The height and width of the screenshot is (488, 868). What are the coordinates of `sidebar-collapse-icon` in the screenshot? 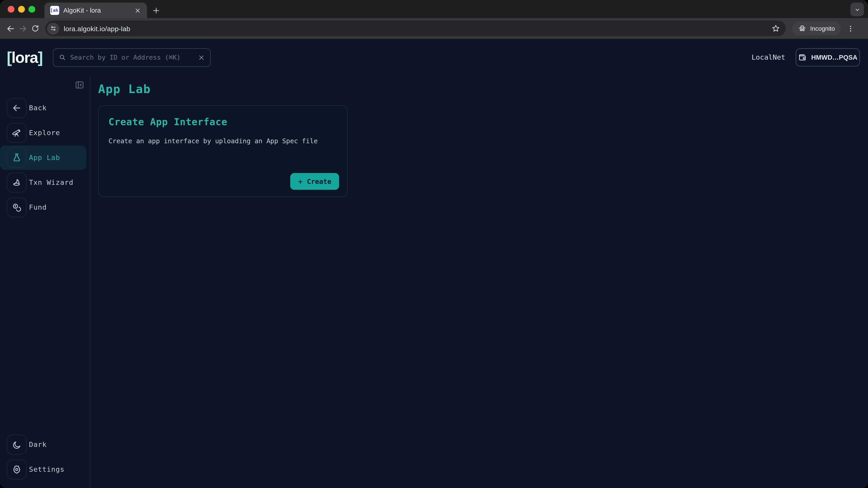 It's located at (80, 85).